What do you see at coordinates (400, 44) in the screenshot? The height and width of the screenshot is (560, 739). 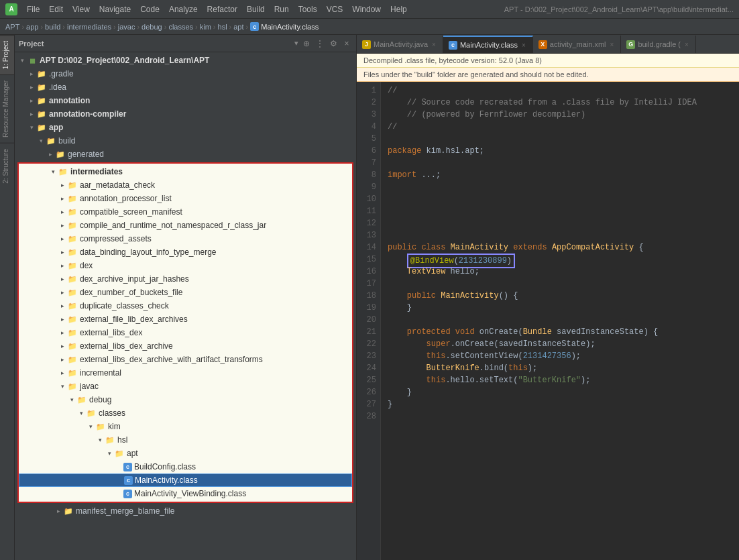 I see `tab-mainactivity-java: J MainActivity.java ×` at bounding box center [400, 44].